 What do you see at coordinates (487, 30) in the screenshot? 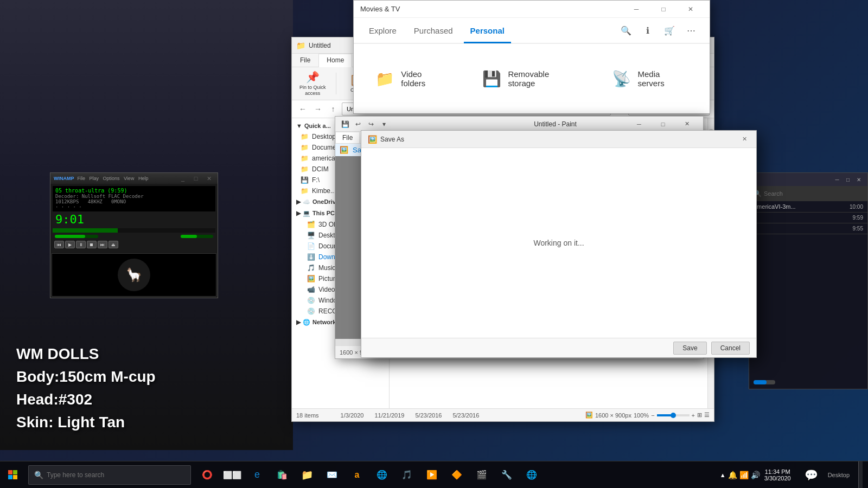
I see `mtv-nav-personal: Personal` at bounding box center [487, 30].